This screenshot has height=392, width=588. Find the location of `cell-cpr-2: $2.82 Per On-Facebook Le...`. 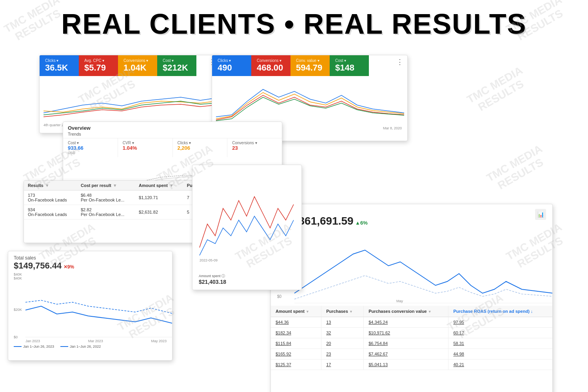

cell-cpr-2: $2.82 Per On-Facebook Le... is located at coordinates (106, 212).